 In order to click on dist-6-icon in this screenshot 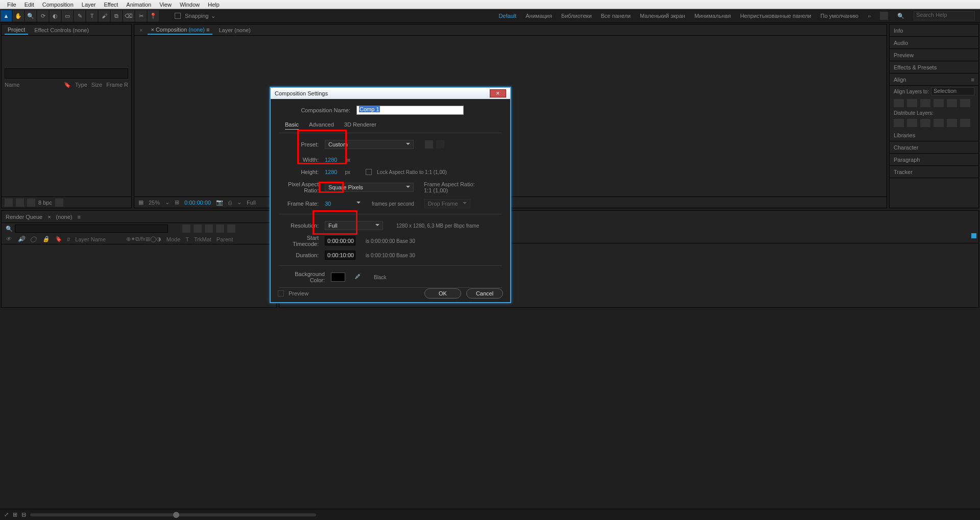, I will do `click(965, 123)`.